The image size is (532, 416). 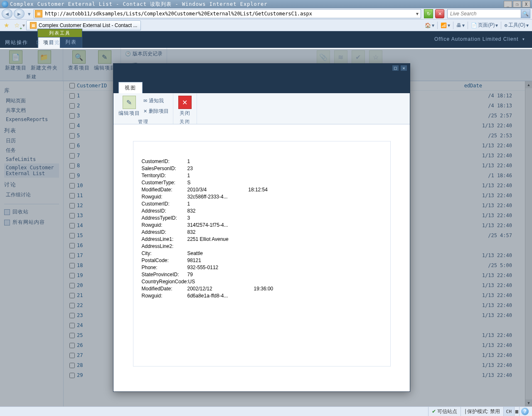 I want to click on field-label: PostalCode:, so click(x=165, y=260).